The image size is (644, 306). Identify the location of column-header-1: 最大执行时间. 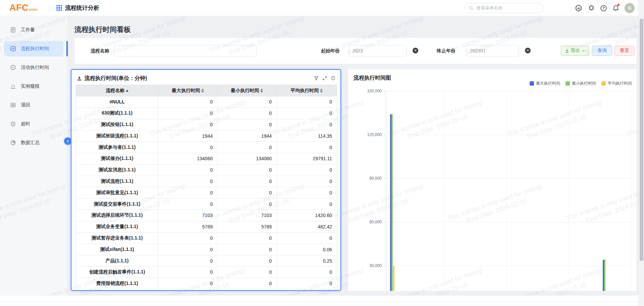
(188, 91).